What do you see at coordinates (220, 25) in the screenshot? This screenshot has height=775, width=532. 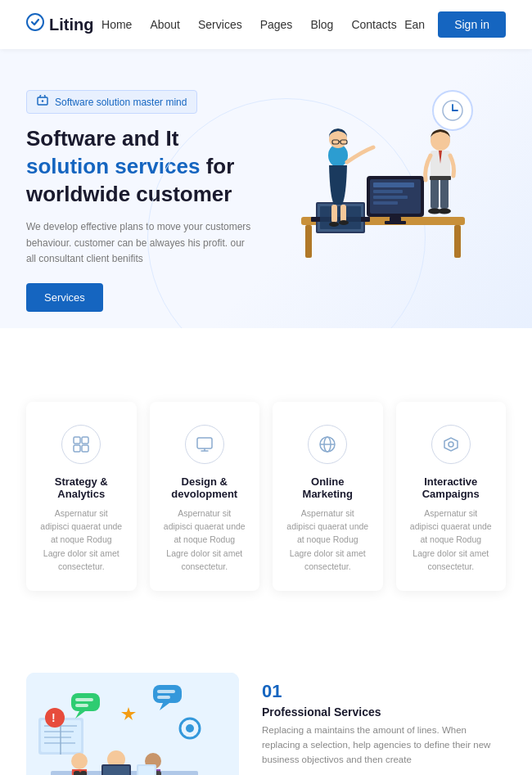 I see `nav-services: Services` at bounding box center [220, 25].